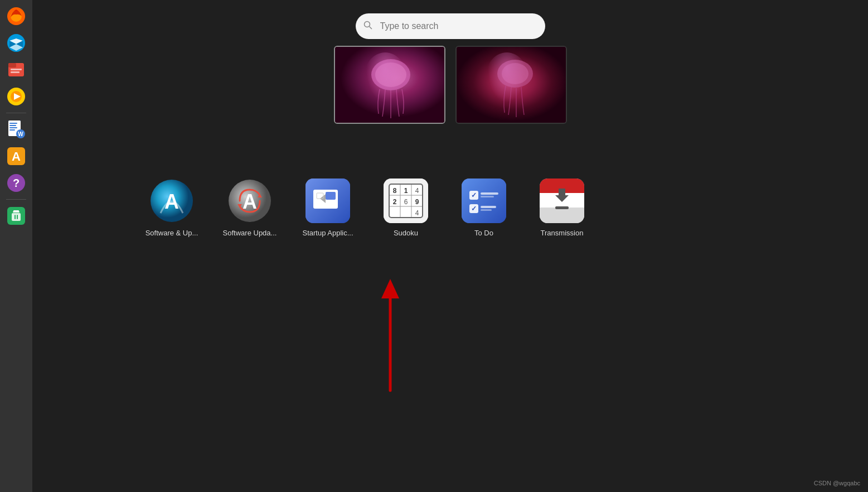  What do you see at coordinates (562, 208) in the screenshot?
I see `app-transmission: Transmission` at bounding box center [562, 208].